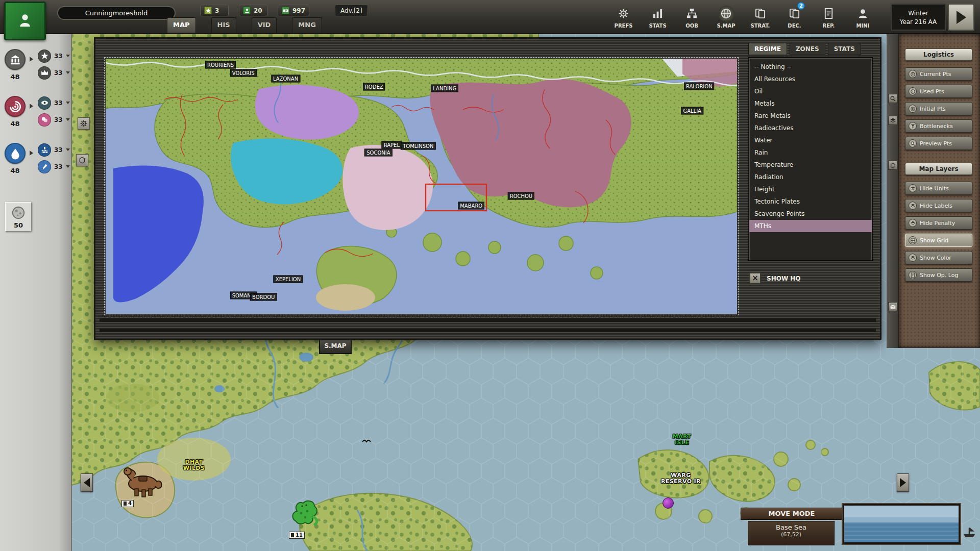 The image size is (980, 551). What do you see at coordinates (939, 126) in the screenshot?
I see `logistics-bottlenecks-button: Bottlenecks` at bounding box center [939, 126].